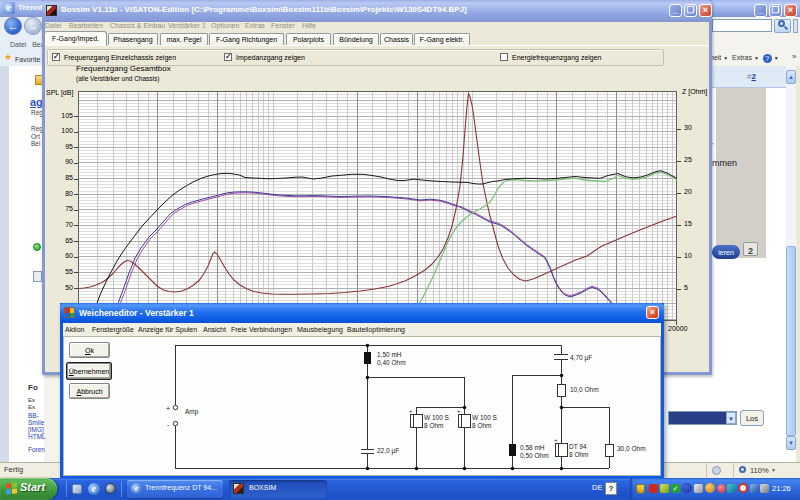 The image size is (800, 500). Describe the element at coordinates (632, 448) in the screenshot. I see `svg-text: 30,0 Ohm` at that location.